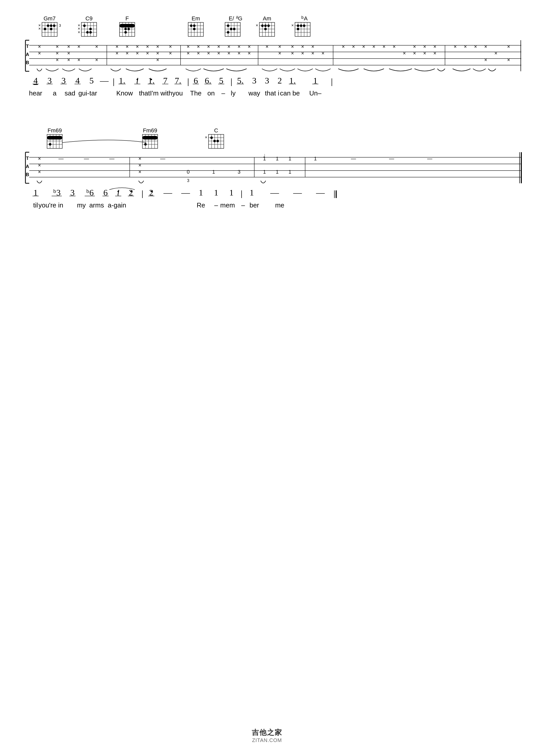 The image size is (534, 756). Describe the element at coordinates (49, 18) in the screenshot. I see `chord-name-gm7: Gm7` at that location.